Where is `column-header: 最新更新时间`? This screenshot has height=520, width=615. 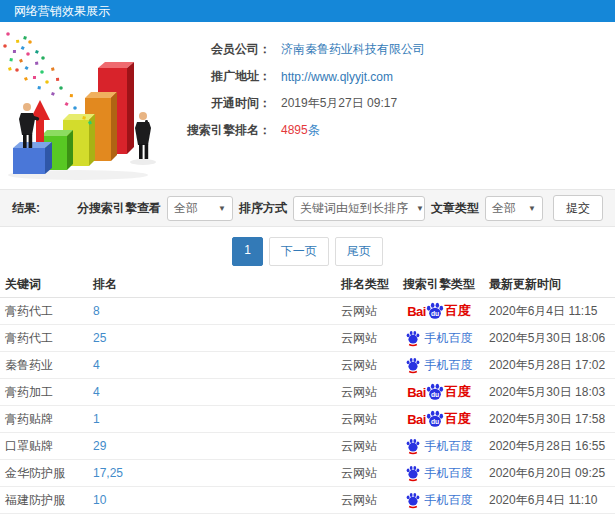 column-header: 最新更新时间 is located at coordinates (550, 284).